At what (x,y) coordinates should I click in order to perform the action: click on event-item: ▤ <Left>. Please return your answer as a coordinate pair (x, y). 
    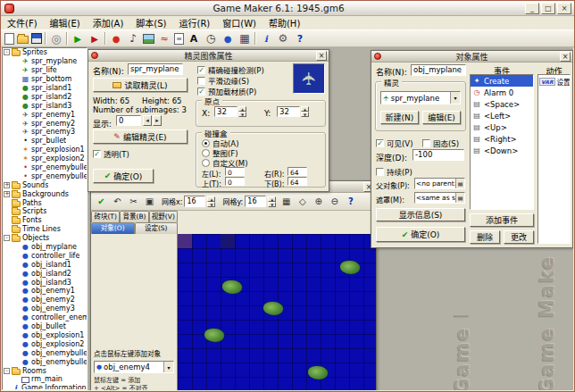
    Looking at the image, I should click on (502, 116).